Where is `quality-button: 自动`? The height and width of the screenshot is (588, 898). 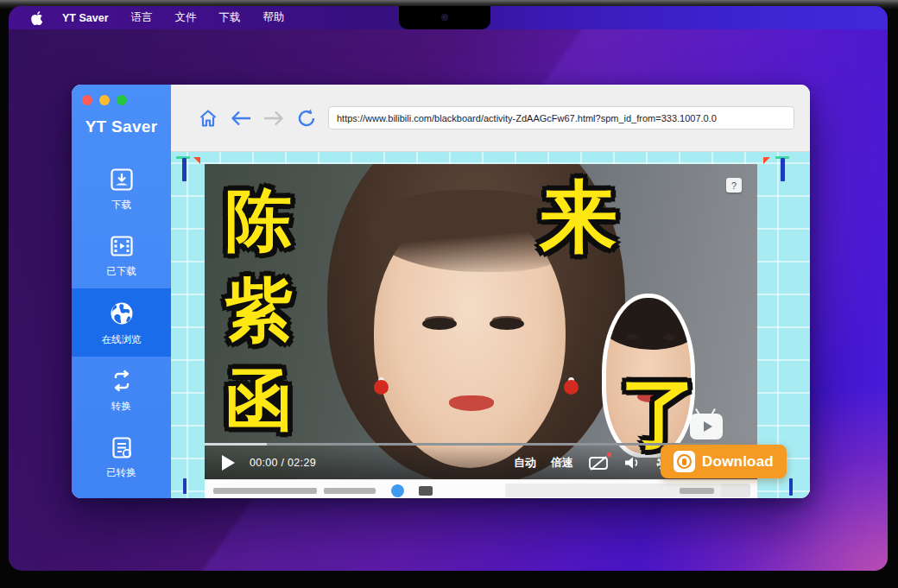
quality-button: 自动 is located at coordinates (525, 463).